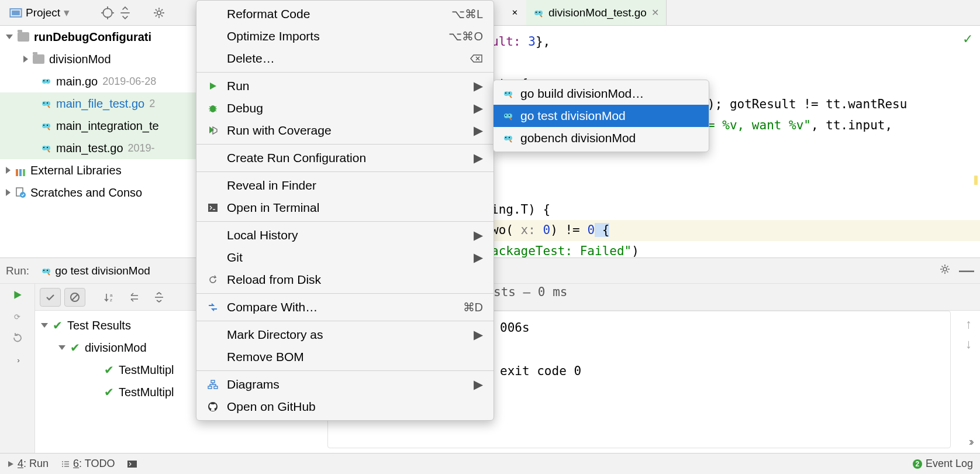  What do you see at coordinates (968, 344) in the screenshot?
I see `scroll-down-icon: ↓` at bounding box center [968, 344].